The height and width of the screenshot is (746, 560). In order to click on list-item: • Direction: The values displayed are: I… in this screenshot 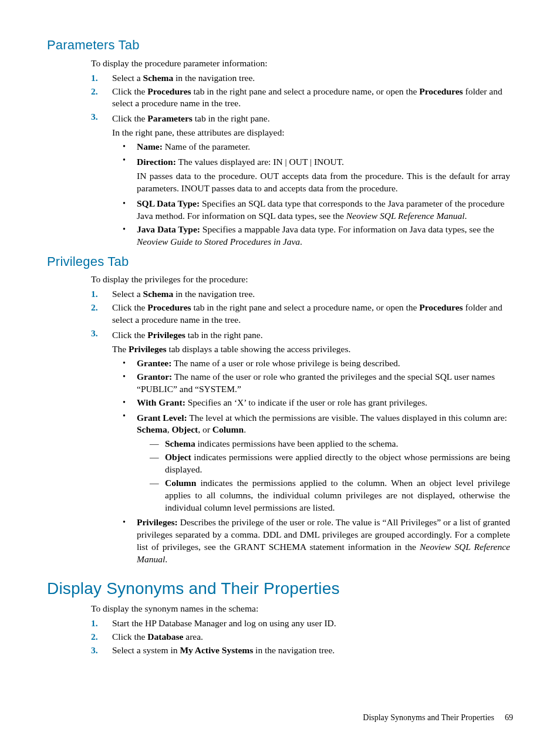, I will do `click(316, 175)`.